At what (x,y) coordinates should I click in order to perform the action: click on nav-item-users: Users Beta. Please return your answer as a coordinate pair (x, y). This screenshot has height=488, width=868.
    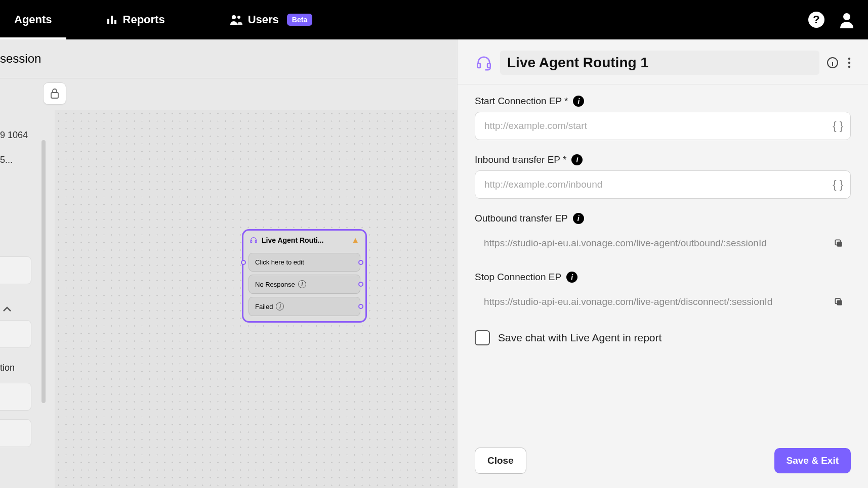
    Looking at the image, I should click on (271, 20).